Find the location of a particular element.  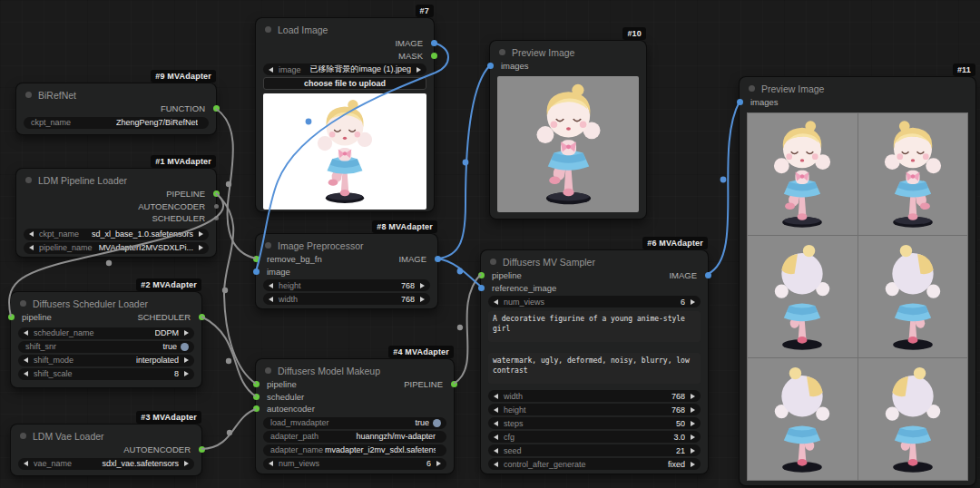

output-slot-scheduler is located at coordinates (201, 317).